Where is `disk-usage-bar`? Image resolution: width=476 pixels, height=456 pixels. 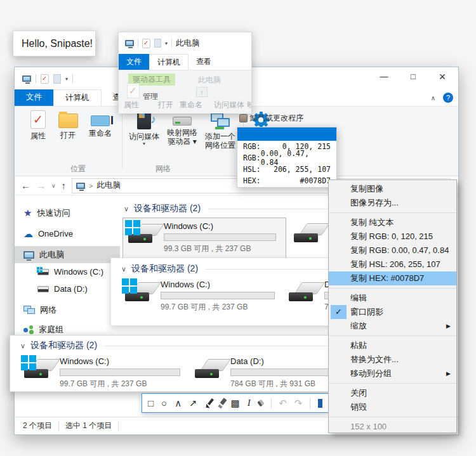 disk-usage-bar is located at coordinates (218, 296).